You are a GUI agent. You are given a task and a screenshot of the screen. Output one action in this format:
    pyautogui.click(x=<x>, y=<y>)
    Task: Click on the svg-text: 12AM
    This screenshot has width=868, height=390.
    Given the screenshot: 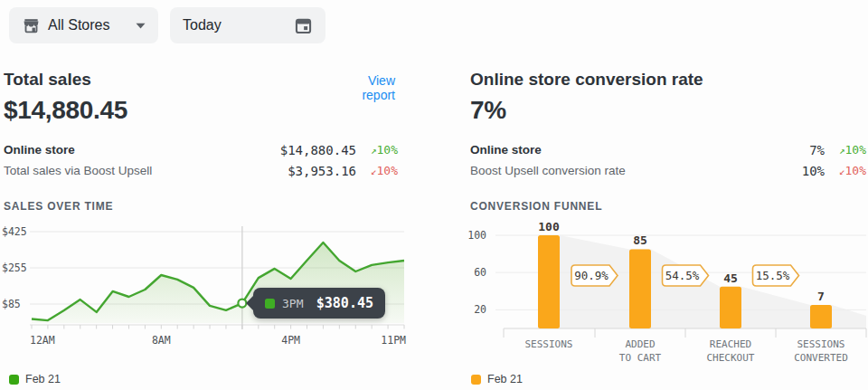 What is the action you would take?
    pyautogui.click(x=42, y=340)
    